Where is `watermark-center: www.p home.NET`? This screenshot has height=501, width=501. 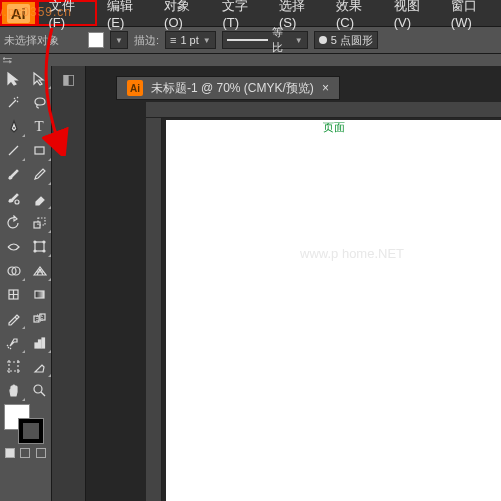 watermark-center: www.p home.NET is located at coordinates (352, 254).